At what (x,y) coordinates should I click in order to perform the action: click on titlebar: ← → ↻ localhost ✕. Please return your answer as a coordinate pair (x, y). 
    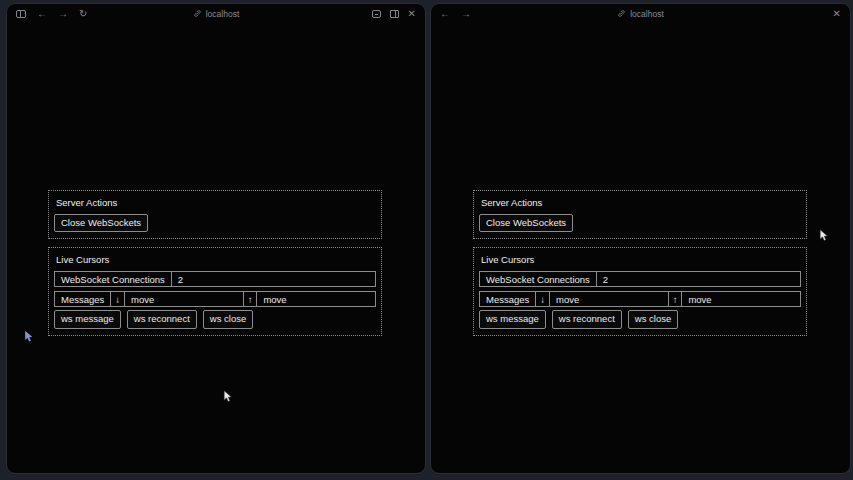
    Looking at the image, I should click on (216, 14).